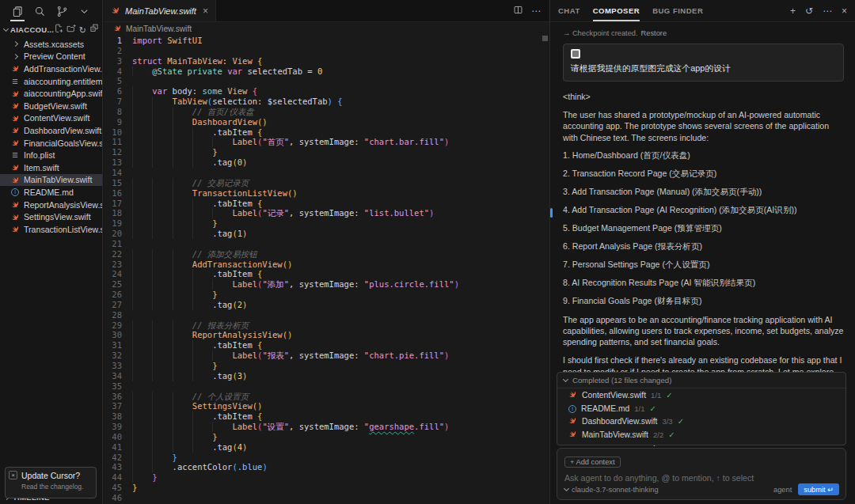 This screenshot has width=855, height=504. Describe the element at coordinates (592, 462) in the screenshot. I see `add-context-button: + Add context` at that location.